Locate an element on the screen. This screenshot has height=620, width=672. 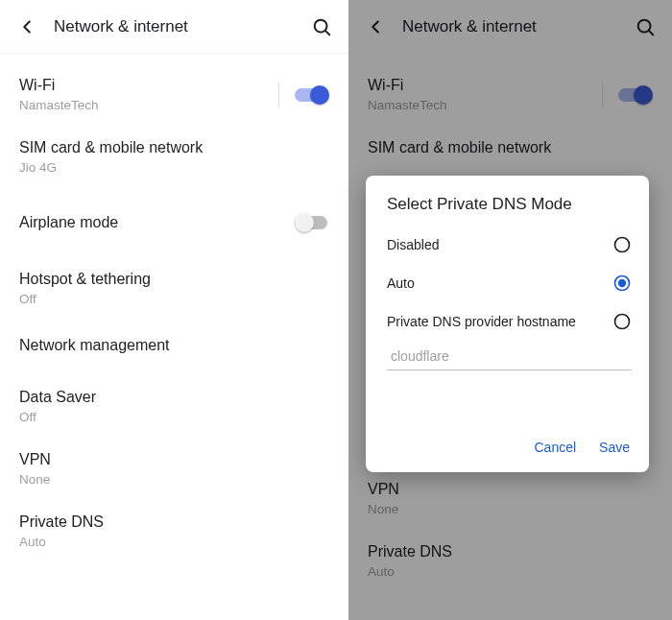
wifi-label: Wi-Fi is located at coordinates (60, 85).